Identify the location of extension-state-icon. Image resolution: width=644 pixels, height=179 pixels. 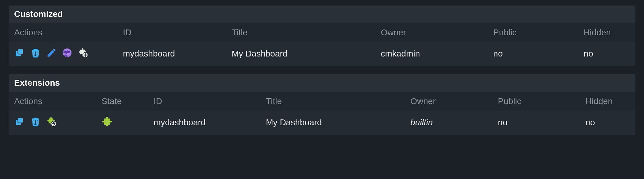
(107, 122).